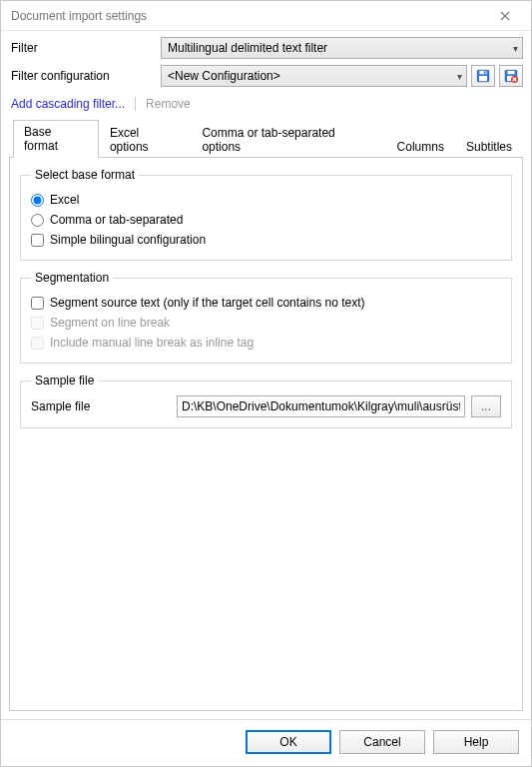 The height and width of the screenshot is (767, 532). I want to click on sample-file-row: Sample file ..., so click(266, 406).